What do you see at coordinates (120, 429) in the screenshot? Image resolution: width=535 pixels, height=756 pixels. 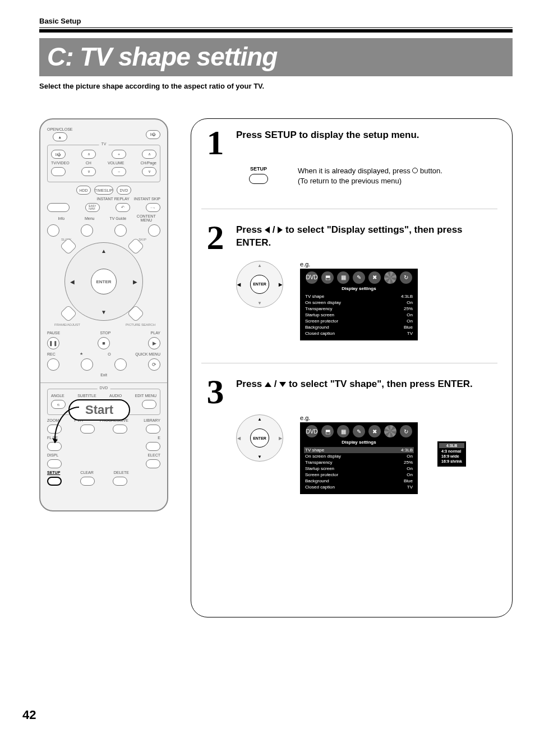 I see `progressive-button` at bounding box center [120, 429].